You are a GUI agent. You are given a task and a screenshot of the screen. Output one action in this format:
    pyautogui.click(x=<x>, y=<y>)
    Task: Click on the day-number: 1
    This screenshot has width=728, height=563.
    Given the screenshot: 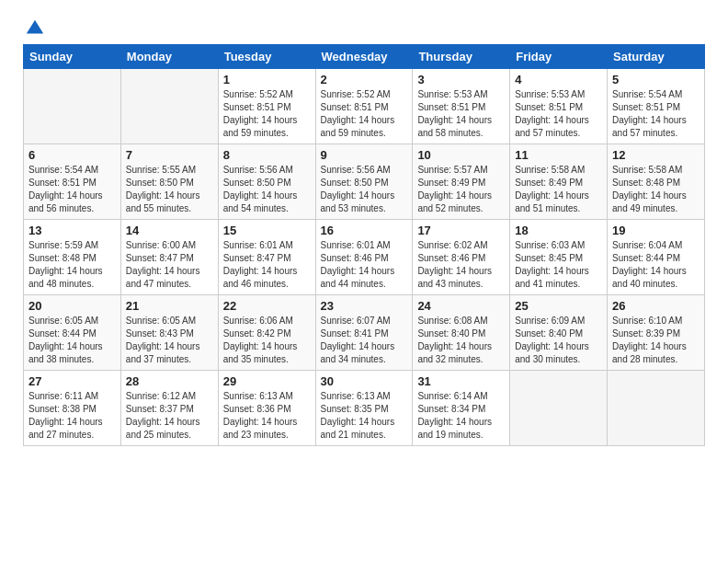 What is the action you would take?
    pyautogui.click(x=267, y=79)
    